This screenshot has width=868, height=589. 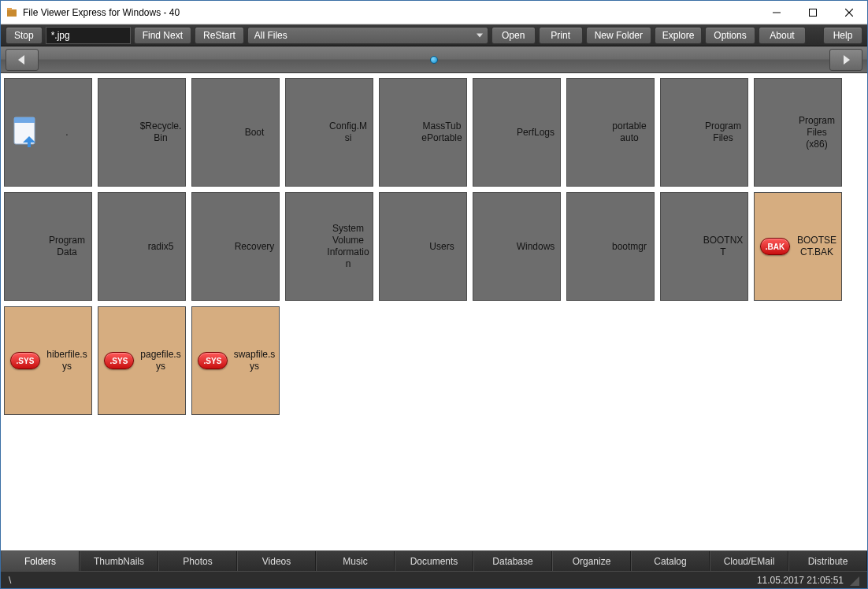 What do you see at coordinates (236, 132) in the screenshot?
I see `folder-tile: Boot` at bounding box center [236, 132].